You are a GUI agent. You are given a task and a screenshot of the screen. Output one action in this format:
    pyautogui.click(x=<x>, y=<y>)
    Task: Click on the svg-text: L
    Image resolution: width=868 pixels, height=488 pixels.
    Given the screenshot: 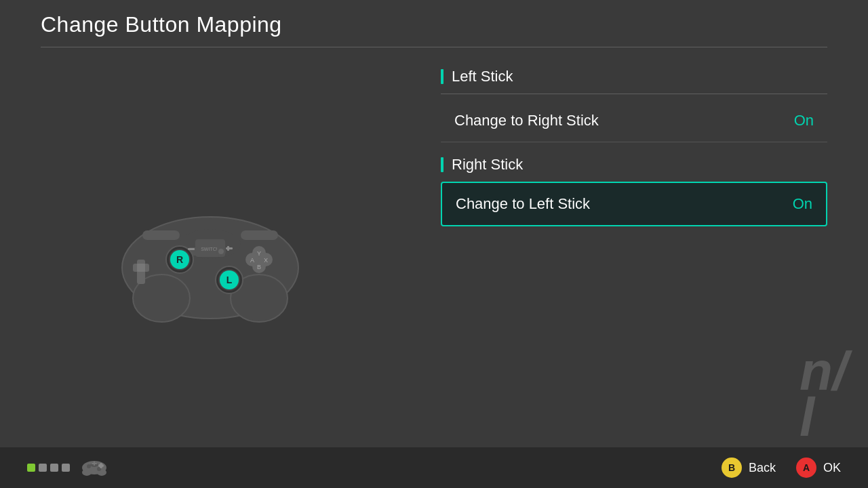 What is the action you would take?
    pyautogui.click(x=229, y=280)
    